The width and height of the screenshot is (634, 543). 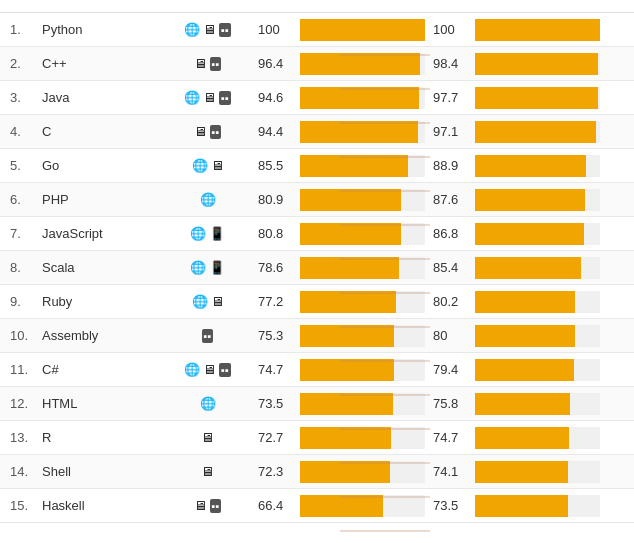 I want to click on cell-bar1: 100, so click(x=338, y=30).